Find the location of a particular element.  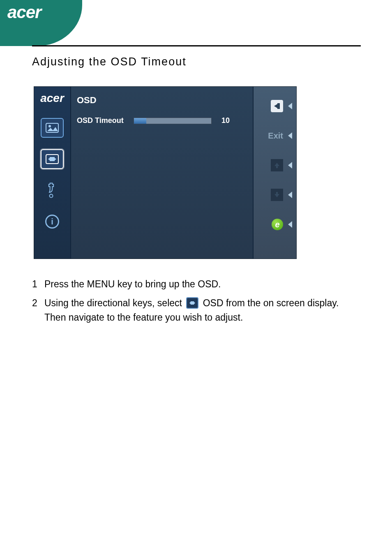

osd-brand-logo: acer is located at coordinates (52, 98).